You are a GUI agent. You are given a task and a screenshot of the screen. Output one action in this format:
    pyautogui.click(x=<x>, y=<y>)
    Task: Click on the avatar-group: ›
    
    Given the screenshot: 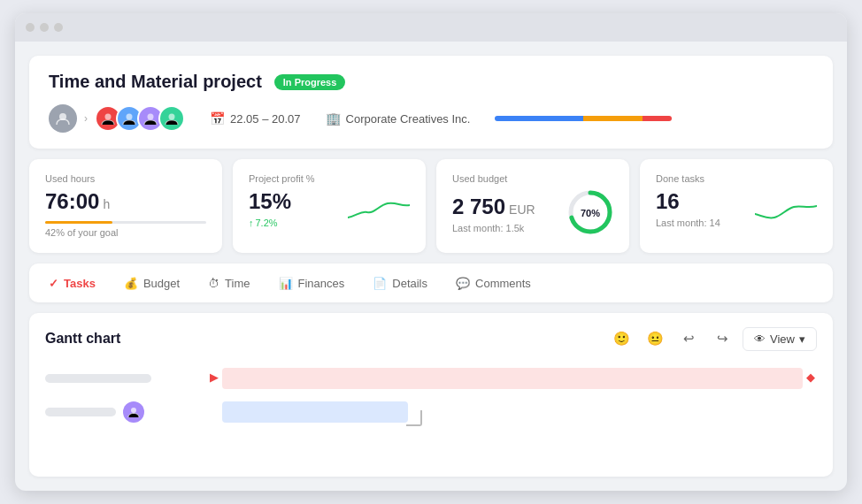 What is the action you would take?
    pyautogui.click(x=117, y=118)
    